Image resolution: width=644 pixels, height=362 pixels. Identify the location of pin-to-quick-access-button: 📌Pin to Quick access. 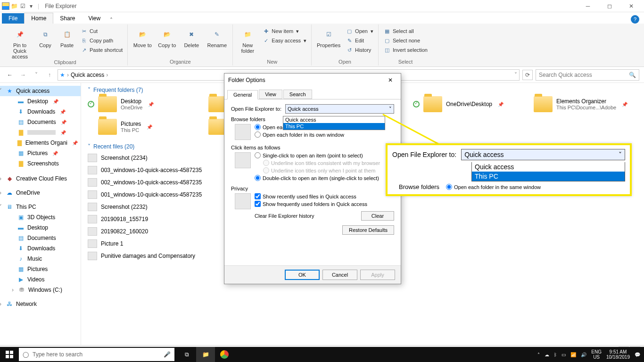
(20, 42).